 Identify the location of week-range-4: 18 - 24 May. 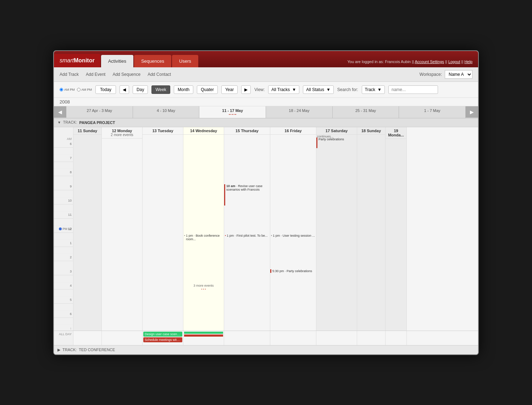
(299, 112).